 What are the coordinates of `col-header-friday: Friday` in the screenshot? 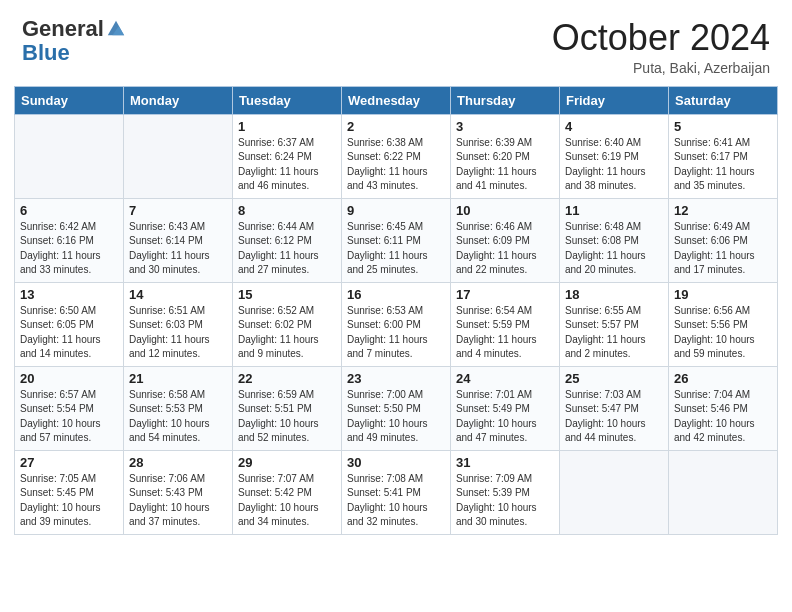 It's located at (614, 100).